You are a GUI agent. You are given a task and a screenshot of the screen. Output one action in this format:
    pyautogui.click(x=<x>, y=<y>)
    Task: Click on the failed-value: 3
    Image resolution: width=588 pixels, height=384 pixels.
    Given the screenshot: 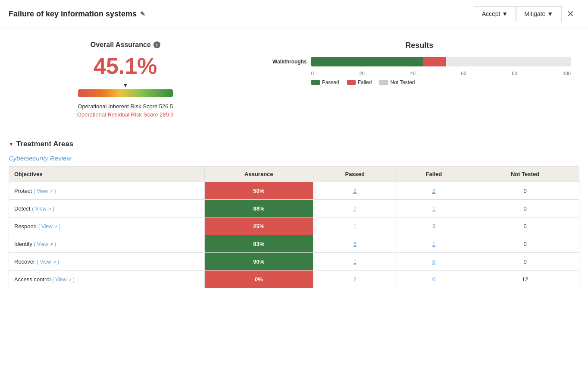 What is the action you would take?
    pyautogui.click(x=434, y=226)
    